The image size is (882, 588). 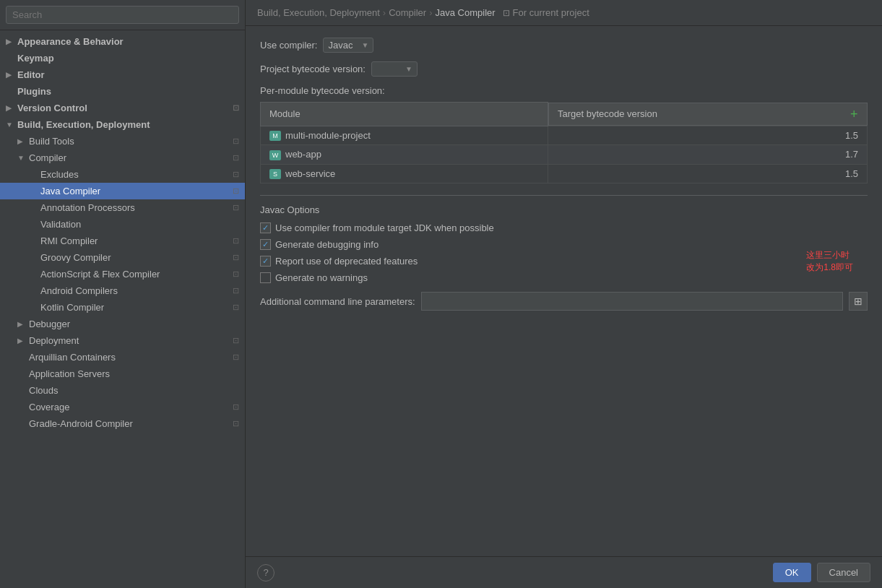 What do you see at coordinates (563, 143) in the screenshot?
I see `module-table-wrapper: Module Target bytecode version + Mmulti-…` at bounding box center [563, 143].